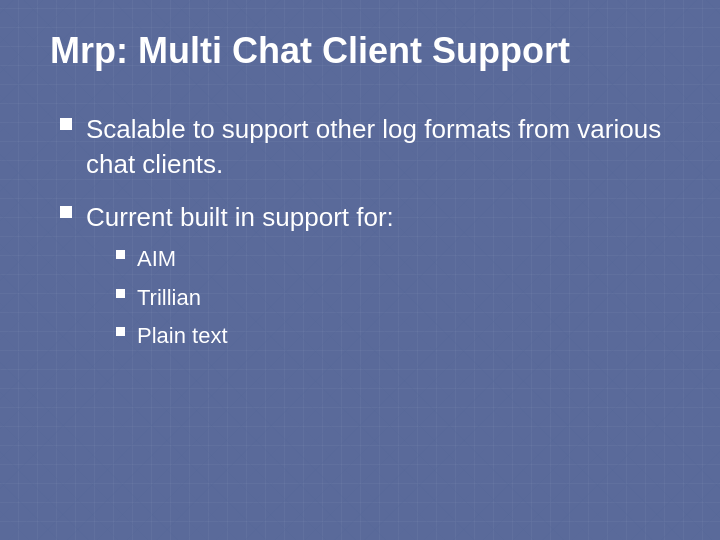 Image resolution: width=720 pixels, height=540 pixels. Describe the element at coordinates (240, 217) in the screenshot. I see `bullet-text-2: Current built in support for:` at that location.